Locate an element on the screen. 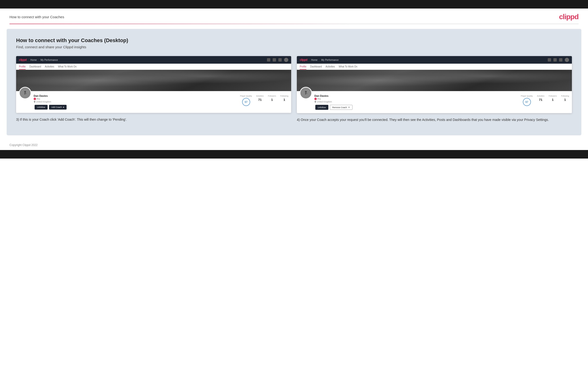 This screenshot has height=367, width=588. right-tab-activities: Activities is located at coordinates (330, 67).